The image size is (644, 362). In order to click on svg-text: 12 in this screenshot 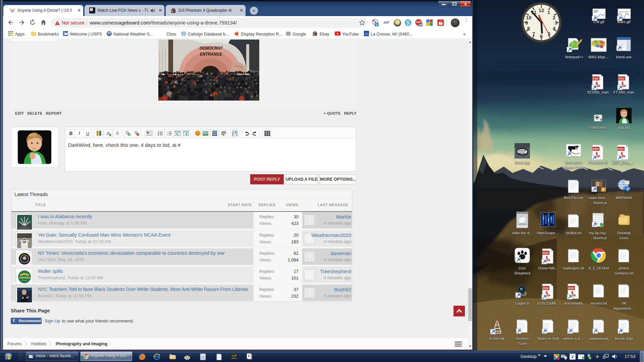, I will do `click(541, 10)`.